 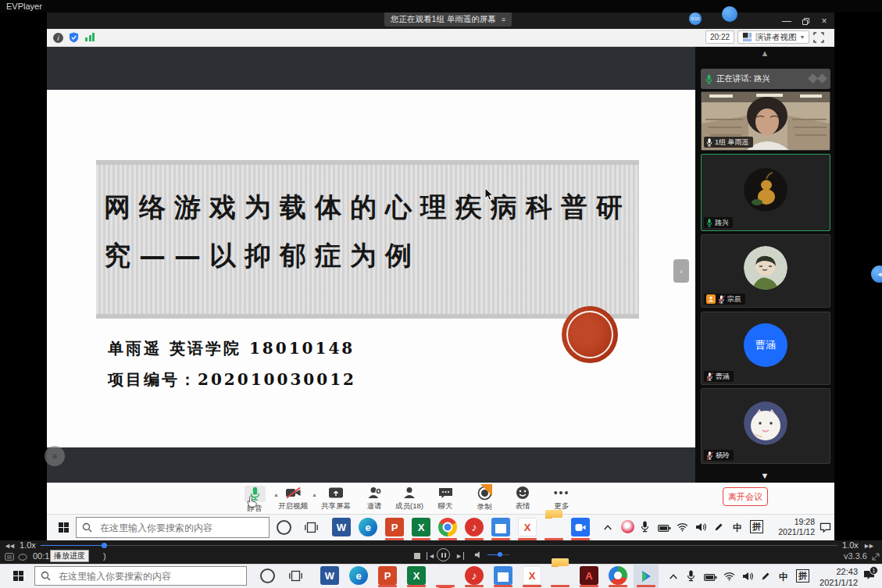 I want to click on fullscreen-icon, so click(x=819, y=37).